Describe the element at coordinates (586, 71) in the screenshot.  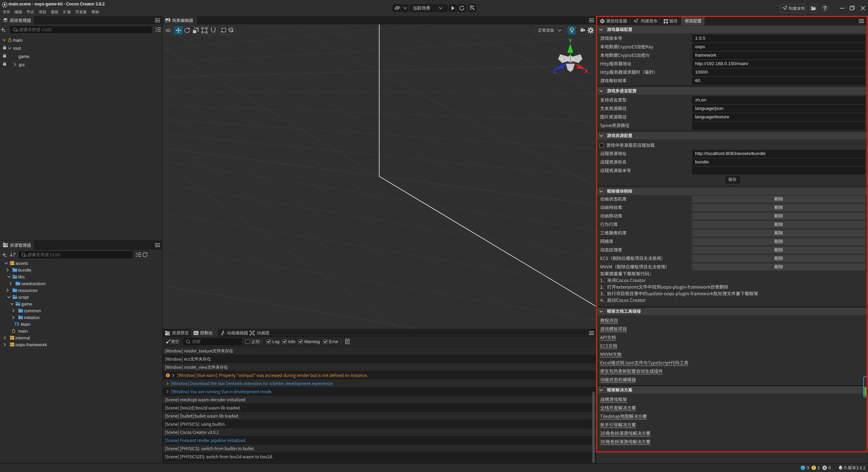
I see `svg-text: X` at that location.